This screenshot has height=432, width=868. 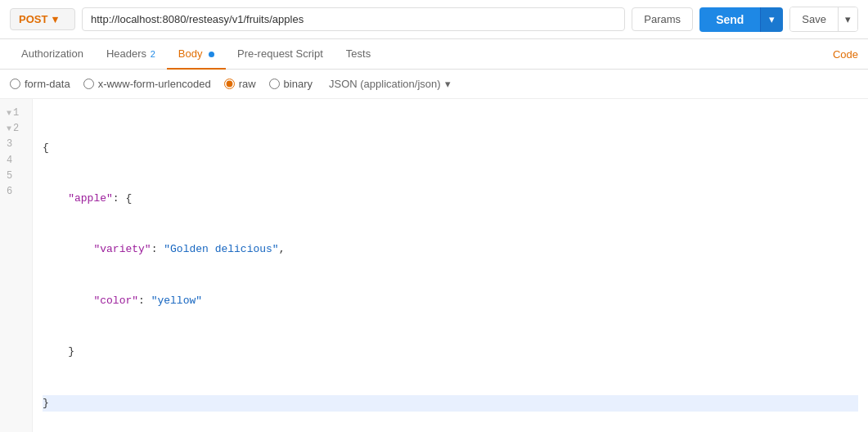 What do you see at coordinates (358, 54) in the screenshot?
I see `tab-tests: Tests` at bounding box center [358, 54].